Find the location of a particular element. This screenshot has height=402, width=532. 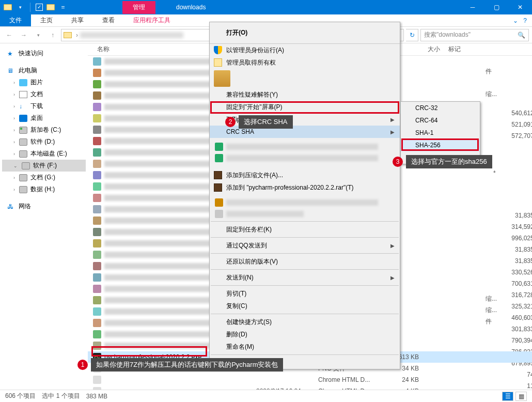

menu-run-admin: 以管理员身份运行(A) is located at coordinates (305, 50).